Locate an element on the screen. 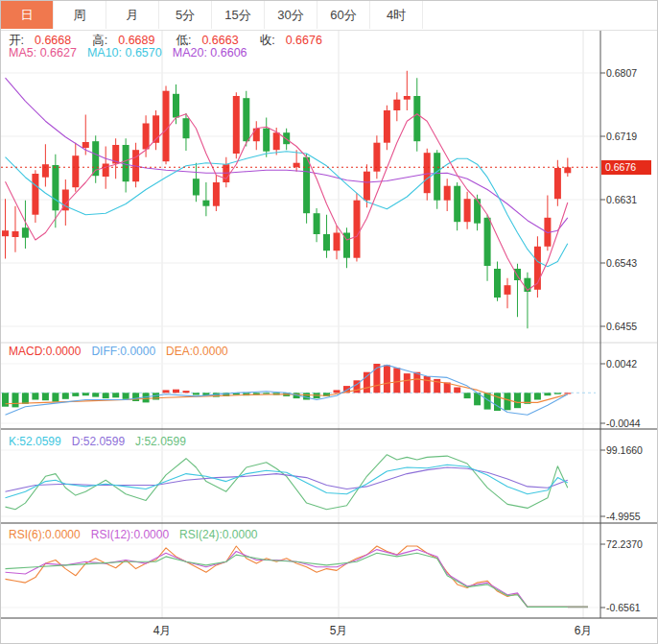 The image size is (658, 644). kdj-label-row: K:52.0599D:52.0599J:52.0599 is located at coordinates (103, 441).